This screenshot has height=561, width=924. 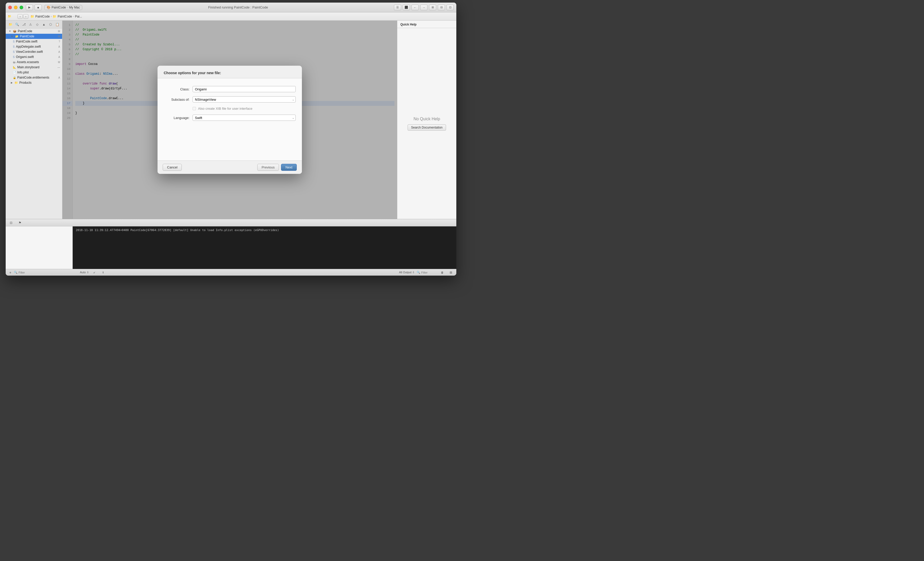 What do you see at coordinates (177, 100) in the screenshot?
I see `subclass-label: Subclass of:` at bounding box center [177, 100].